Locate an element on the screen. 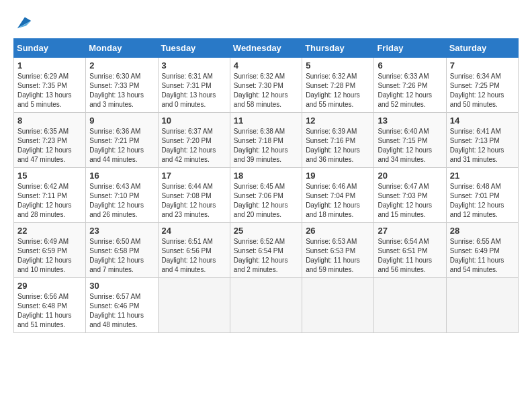 Image resolution: width=532 pixels, height=411 pixels. day-cell: 23Sunrise: 6:50 AM Sunset: 6:58 PM Dayli… is located at coordinates (122, 250).